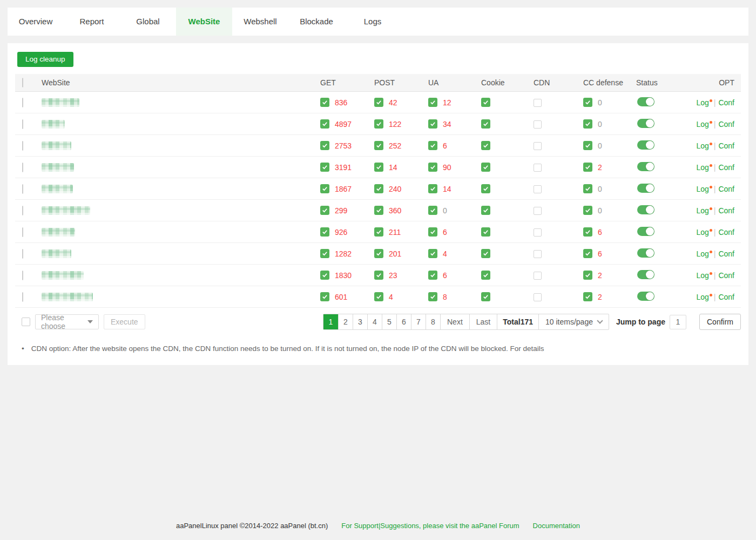  What do you see at coordinates (341, 297) in the screenshot?
I see `get-count: 601` at bounding box center [341, 297].